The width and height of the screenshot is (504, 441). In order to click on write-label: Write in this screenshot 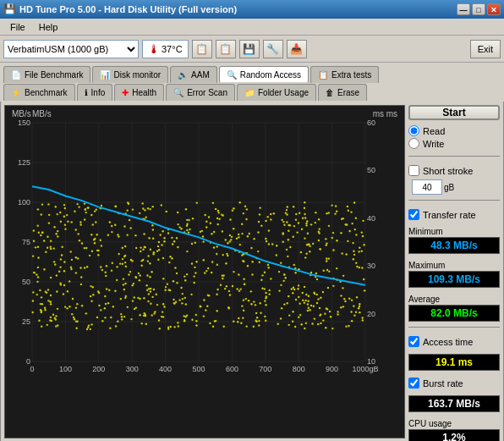, I will do `click(433, 144)`.